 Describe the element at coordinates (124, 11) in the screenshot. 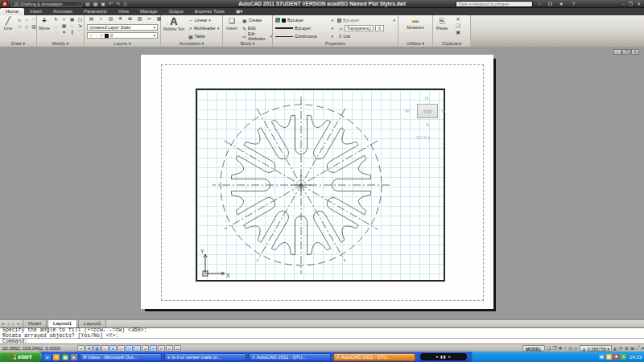

I see `tab-view: View` at that location.